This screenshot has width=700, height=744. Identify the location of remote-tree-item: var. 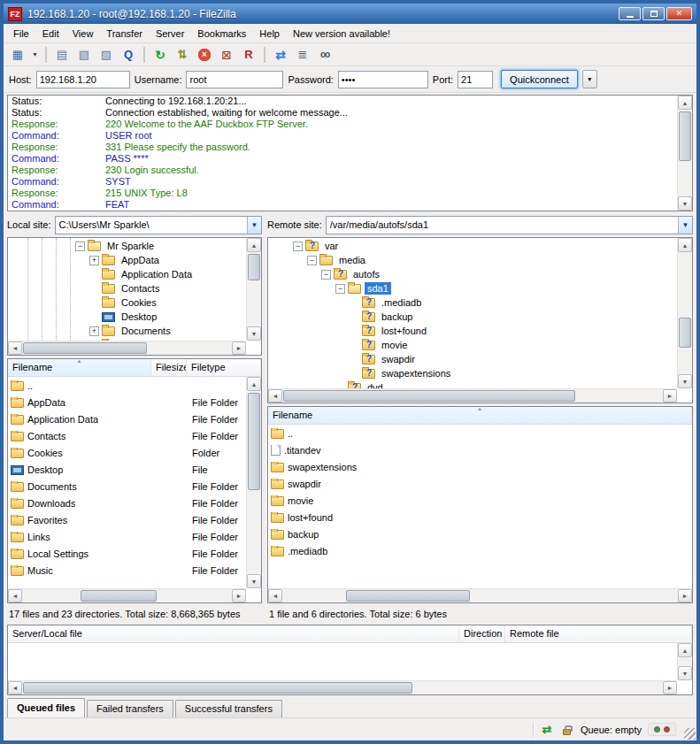
(473, 246).